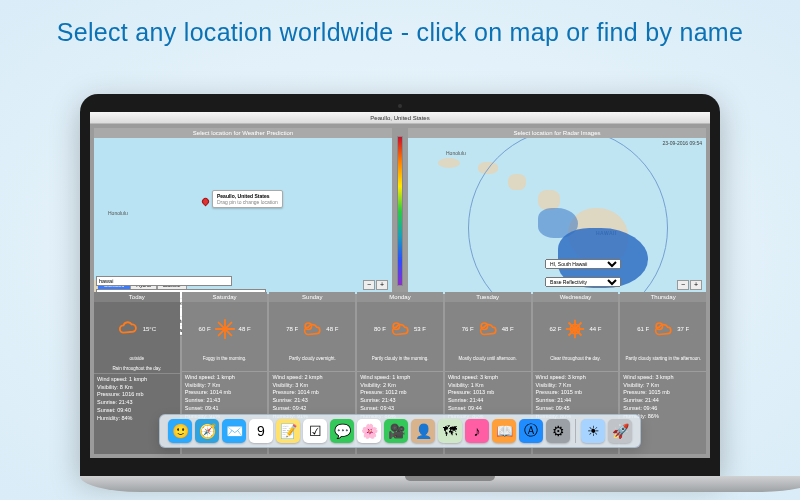  What do you see at coordinates (382, 285) in the screenshot?
I see `zoom-in-button: +` at bounding box center [382, 285].